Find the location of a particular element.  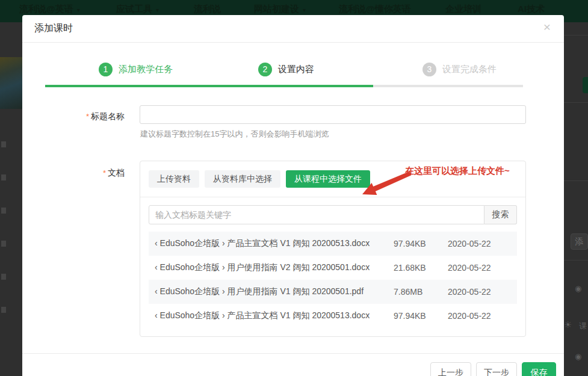

search-button: 搜索 is located at coordinates (501, 215).